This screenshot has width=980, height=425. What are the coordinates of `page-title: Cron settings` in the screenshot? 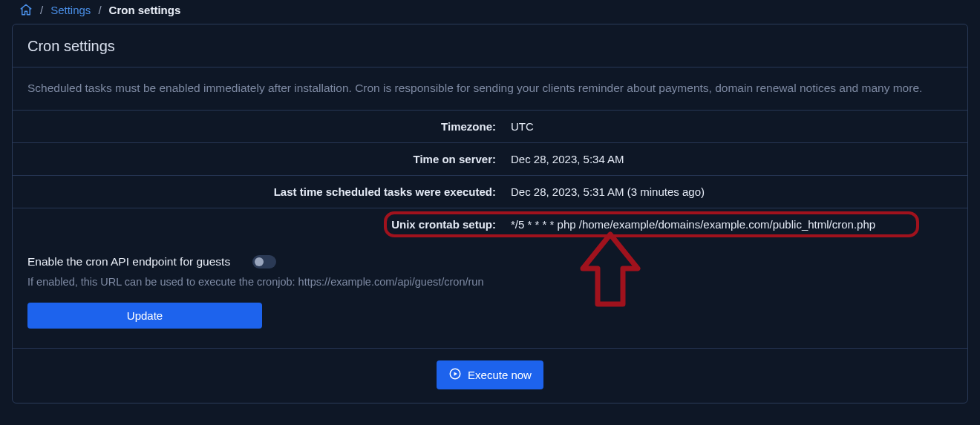 It's located at (490, 46).